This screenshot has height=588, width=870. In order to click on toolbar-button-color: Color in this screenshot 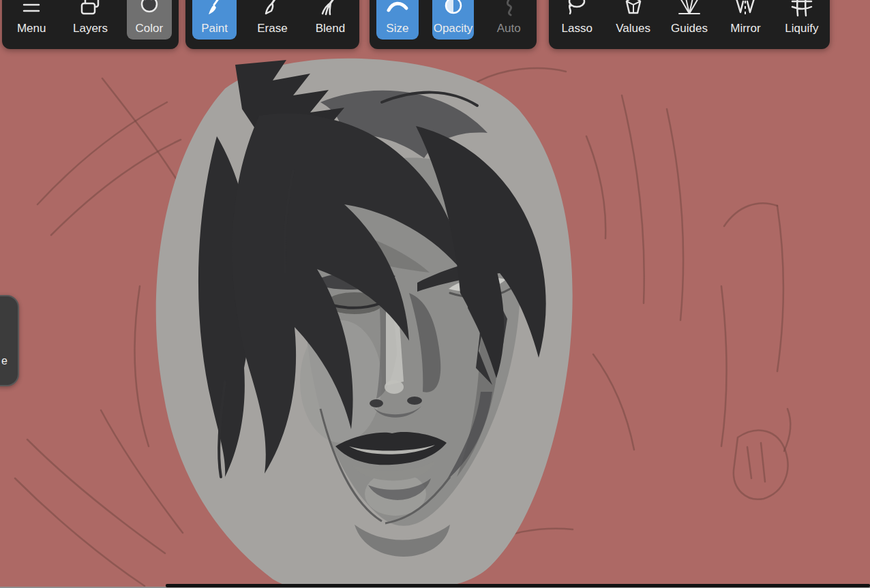, I will do `click(149, 25)`.